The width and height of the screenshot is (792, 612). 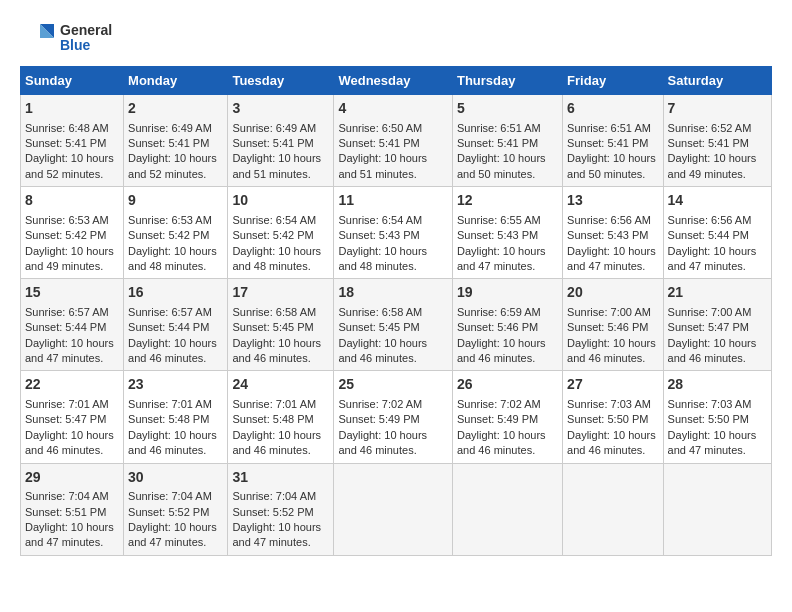 What do you see at coordinates (72, 509) in the screenshot?
I see `calendar-cell: 29Sunrise: 7:04 AMSunset: 5:51 PMDayligh…` at bounding box center [72, 509].